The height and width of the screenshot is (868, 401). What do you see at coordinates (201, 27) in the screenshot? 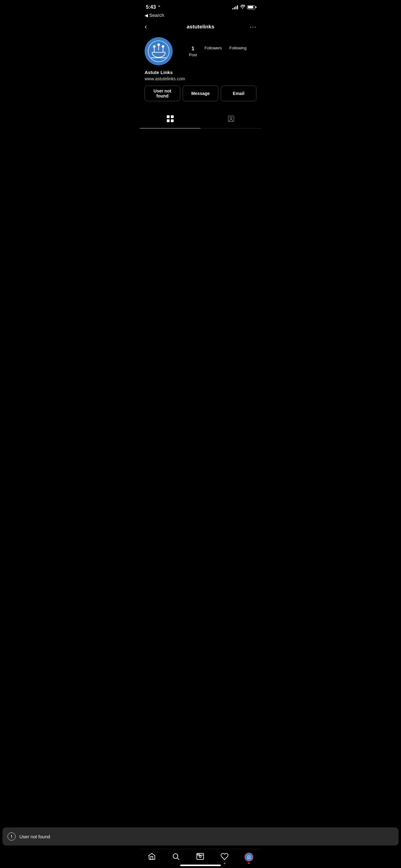
I see `profile-username: astutelinks` at bounding box center [201, 27].